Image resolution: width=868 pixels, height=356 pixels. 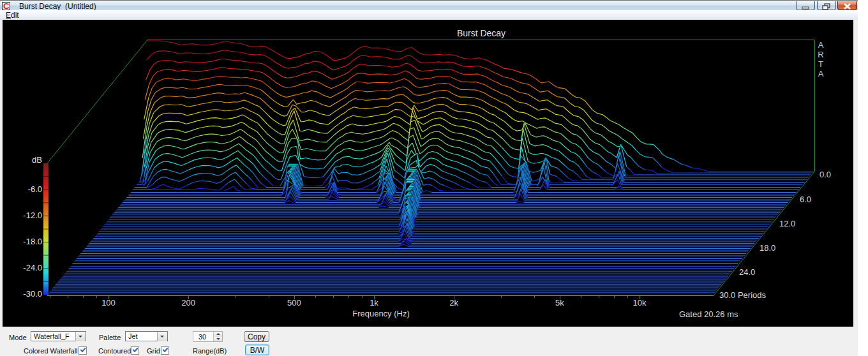 What do you see at coordinates (294, 302) in the screenshot?
I see `svg-text: 500` at bounding box center [294, 302].